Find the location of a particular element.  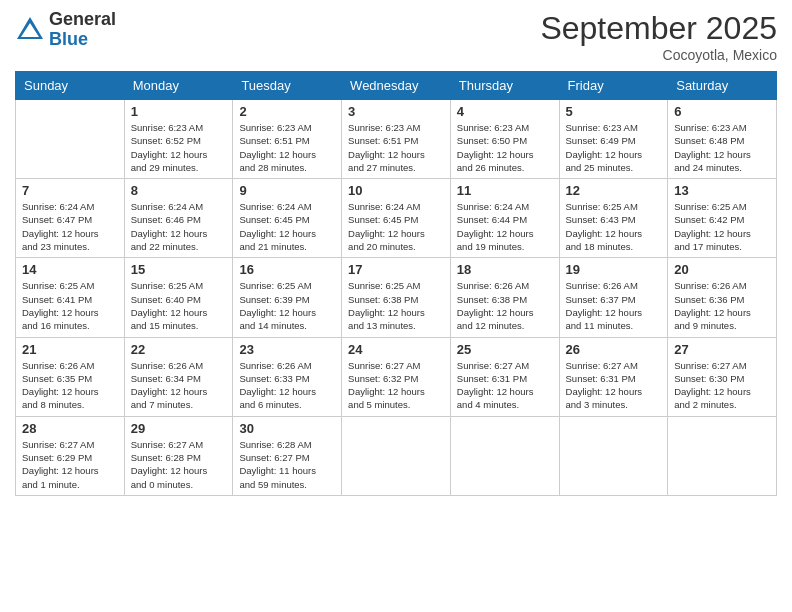

day-info: Sunrise: 6:23 AM Sunset: 6:49 PM Dayligh… is located at coordinates (614, 148).